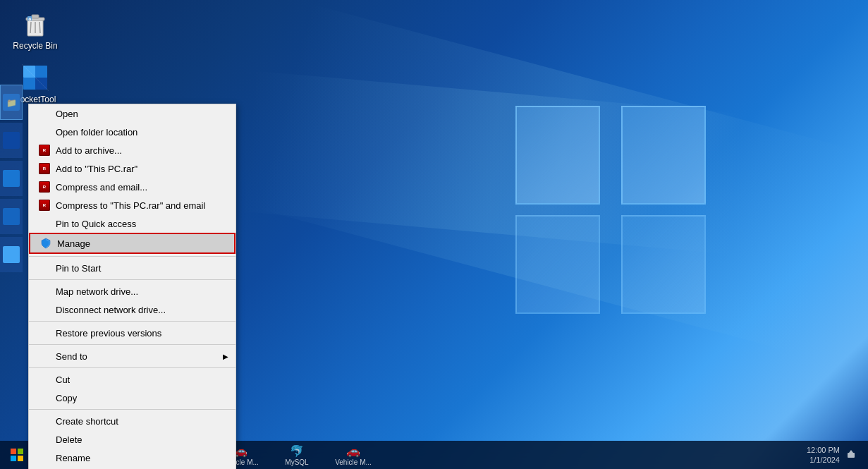 The width and height of the screenshot is (868, 469). Describe the element at coordinates (851, 455) in the screenshot. I see `notification-icon` at that location.